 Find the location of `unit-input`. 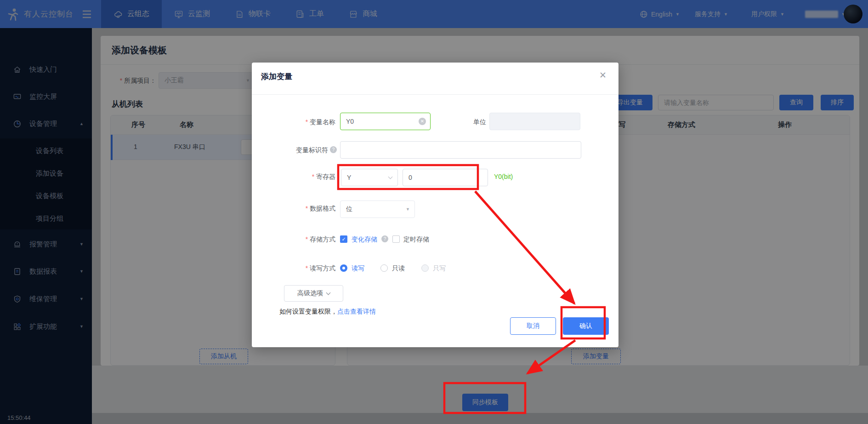

unit-input is located at coordinates (535, 121).